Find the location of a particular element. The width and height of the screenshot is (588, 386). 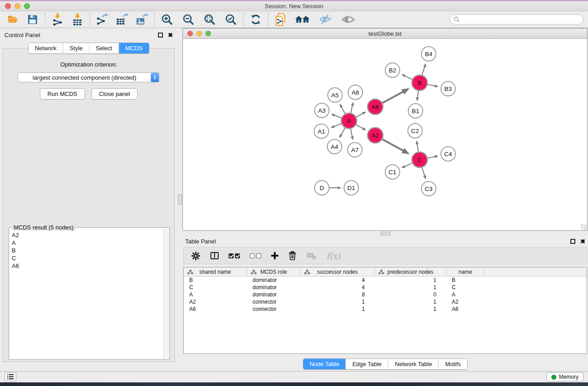

deselect-all-columns-icon is located at coordinates (255, 256).